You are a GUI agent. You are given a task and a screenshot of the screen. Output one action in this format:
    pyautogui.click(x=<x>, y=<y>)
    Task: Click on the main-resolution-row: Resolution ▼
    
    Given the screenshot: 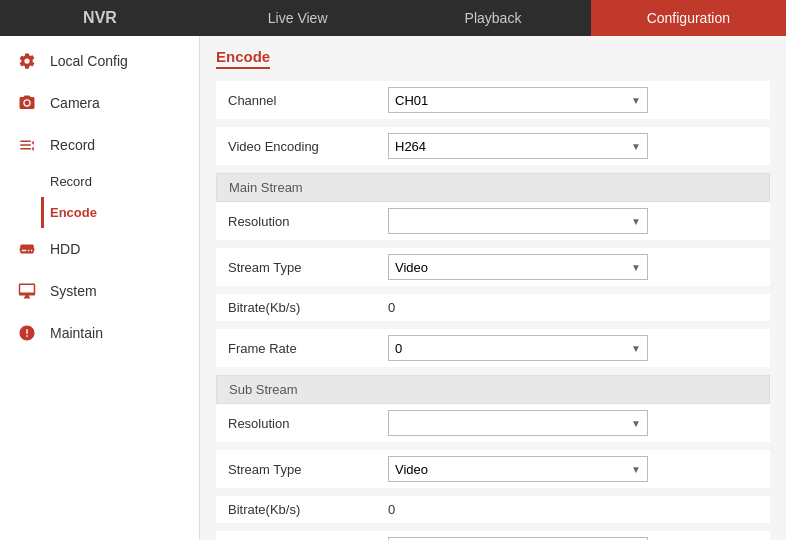 What is the action you would take?
    pyautogui.click(x=493, y=221)
    